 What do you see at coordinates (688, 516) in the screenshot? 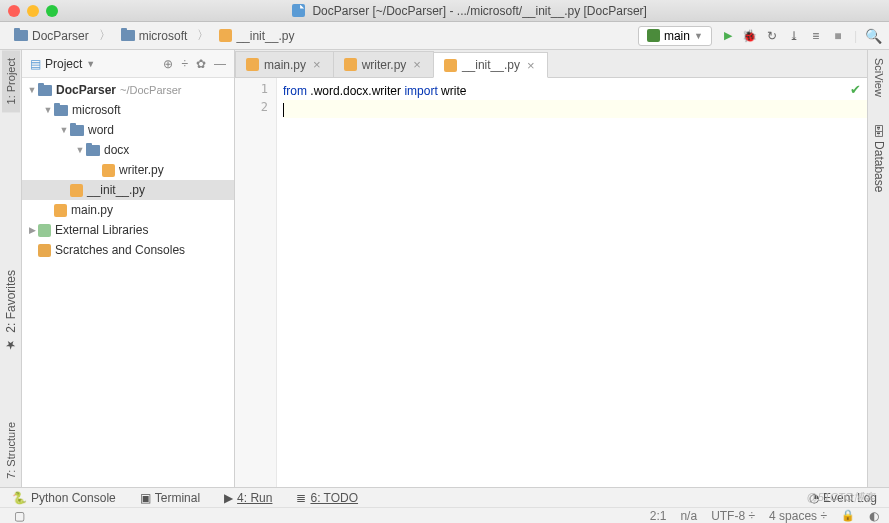
I see `line-sep: n/a` at bounding box center [688, 516].